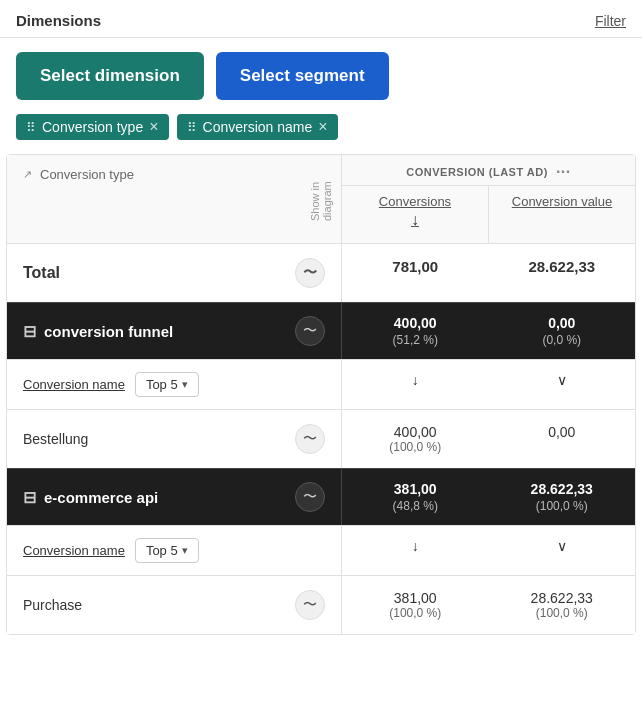 The image size is (642, 717). What do you see at coordinates (58, 20) in the screenshot?
I see `page-title: Dimensions` at bounding box center [58, 20].